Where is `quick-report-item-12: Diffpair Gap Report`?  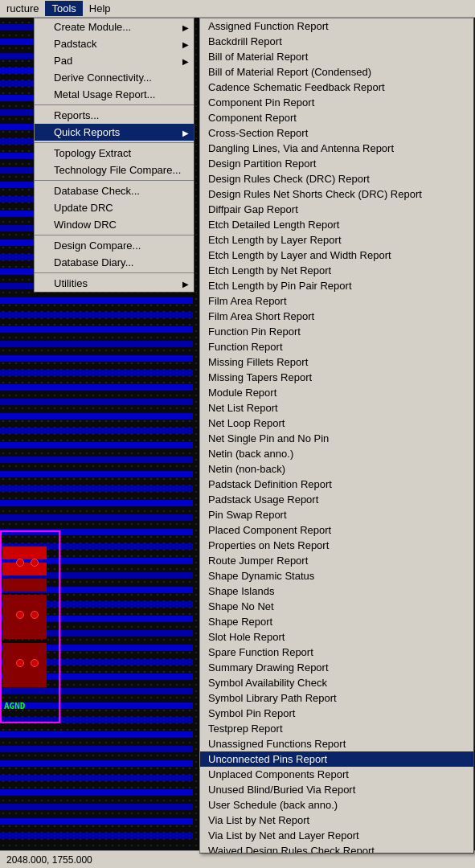
quick-report-item-12: Diffpair Gap Report is located at coordinates (337, 209).